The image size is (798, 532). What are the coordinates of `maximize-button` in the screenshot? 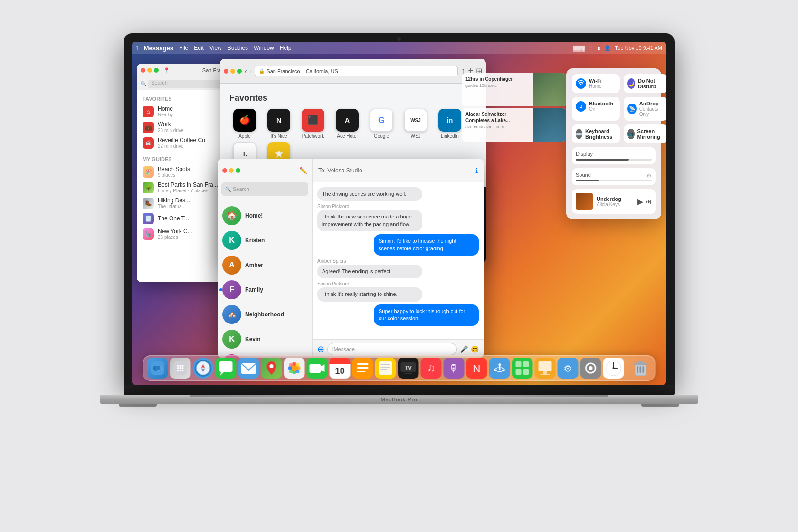 It's located at (156, 70).